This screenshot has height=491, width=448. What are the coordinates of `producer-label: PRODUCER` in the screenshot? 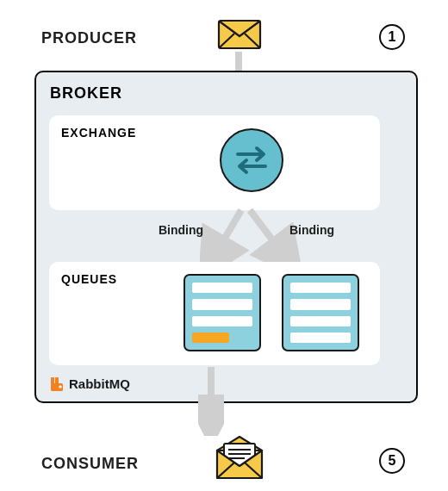 It's located at (90, 38).